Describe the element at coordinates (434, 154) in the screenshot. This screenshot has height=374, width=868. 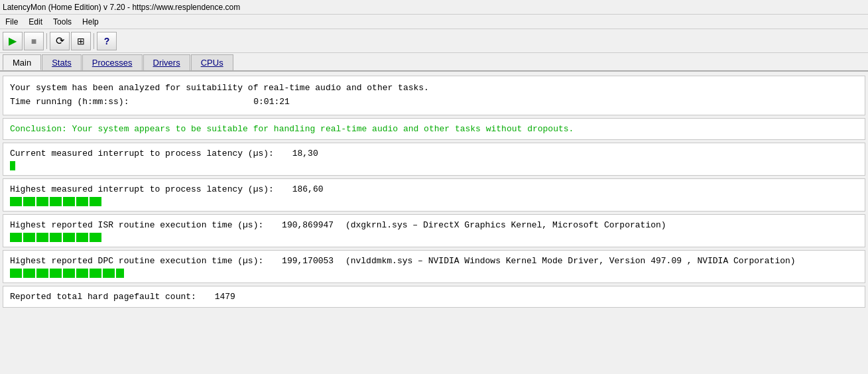
I see `metric-label-0: Current measured interrupt to process la…` at that location.